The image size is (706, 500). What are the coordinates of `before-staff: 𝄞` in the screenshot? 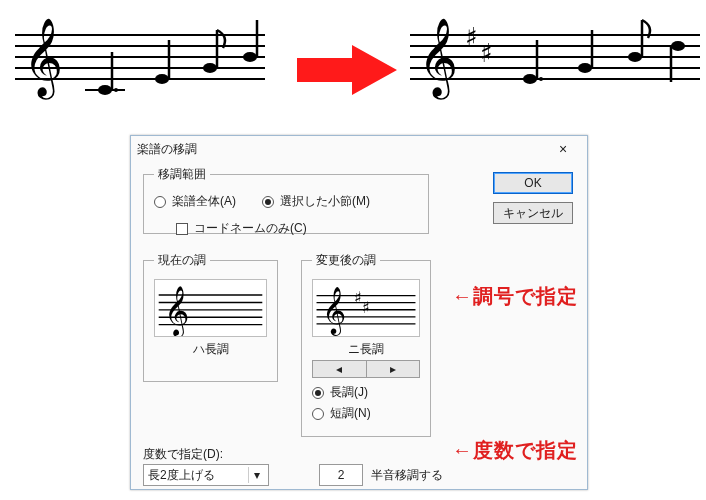 It's located at (140, 55).